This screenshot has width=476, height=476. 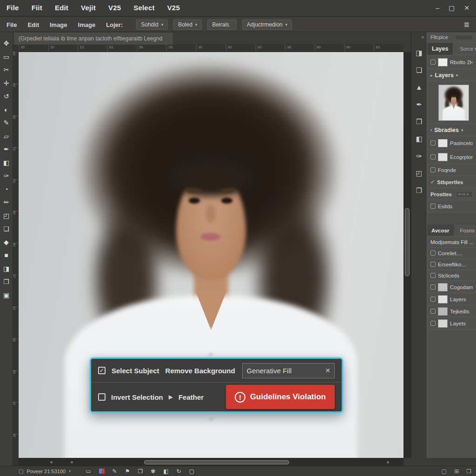 I want to click on layer-row: Coreilet...., so click(x=452, y=253).